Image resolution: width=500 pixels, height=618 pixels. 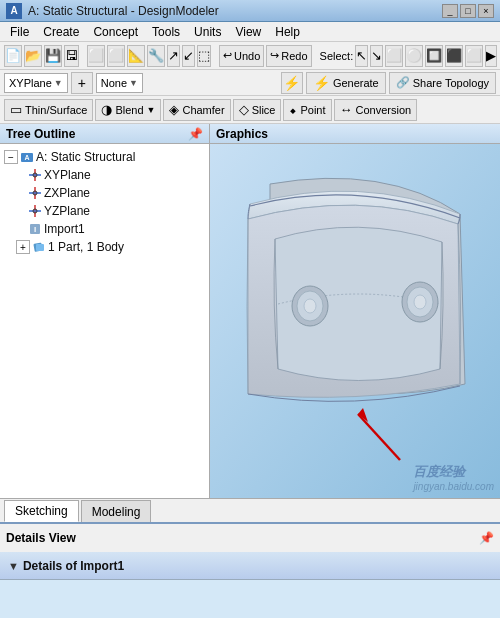 What do you see at coordinates (166, 32) in the screenshot?
I see `menu-tools: Tools` at bounding box center [166, 32].